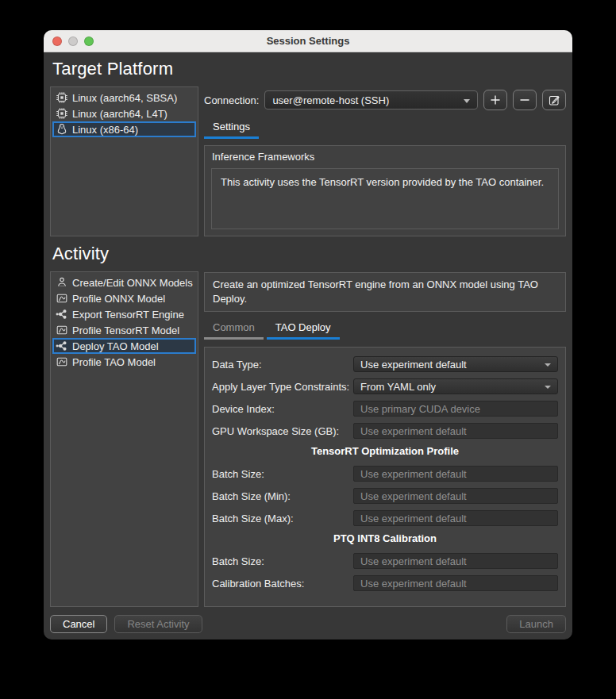  Describe the element at coordinates (456, 496) in the screenshot. I see `batch-size-min-input` at that location.